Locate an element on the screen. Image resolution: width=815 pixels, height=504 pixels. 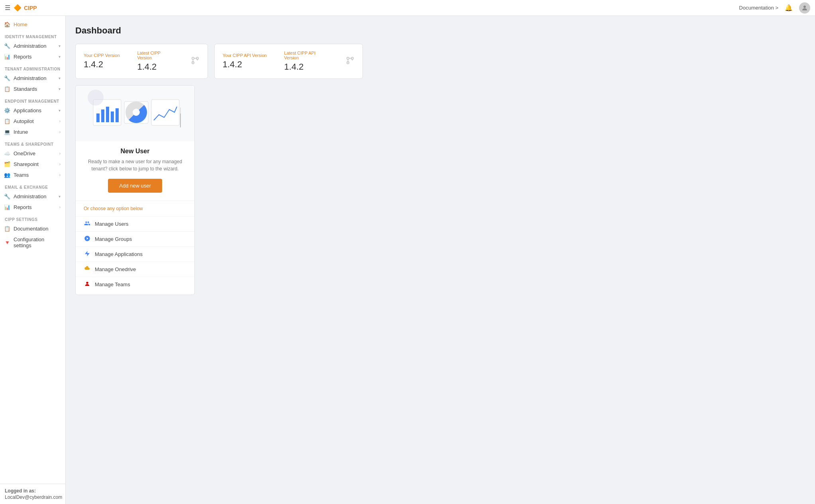
manage-teams-icon is located at coordinates (87, 284).